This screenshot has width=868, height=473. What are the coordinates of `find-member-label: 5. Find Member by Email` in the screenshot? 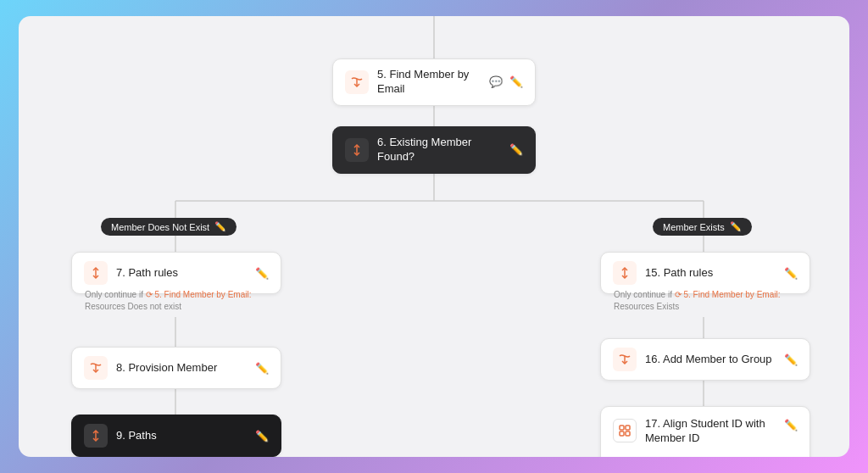 It's located at (429, 82).